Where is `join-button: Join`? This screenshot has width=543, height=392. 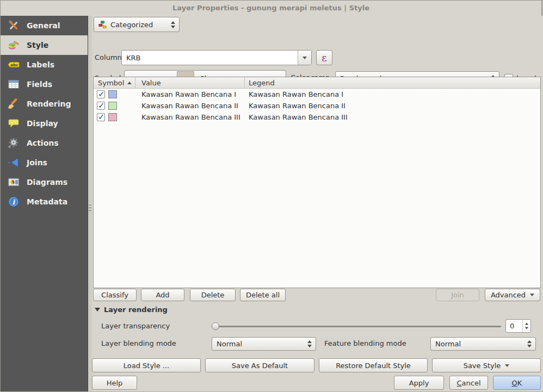
join-button: Join is located at coordinates (458, 295).